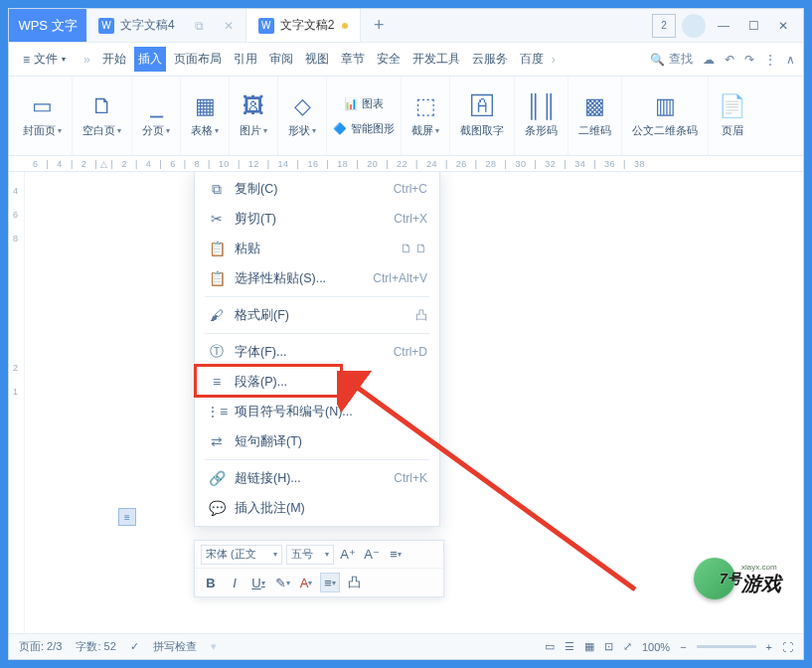 This screenshot has width=812, height=668. Describe the element at coordinates (306, 583) in the screenshot. I see `font-color-button: A▾` at that location.